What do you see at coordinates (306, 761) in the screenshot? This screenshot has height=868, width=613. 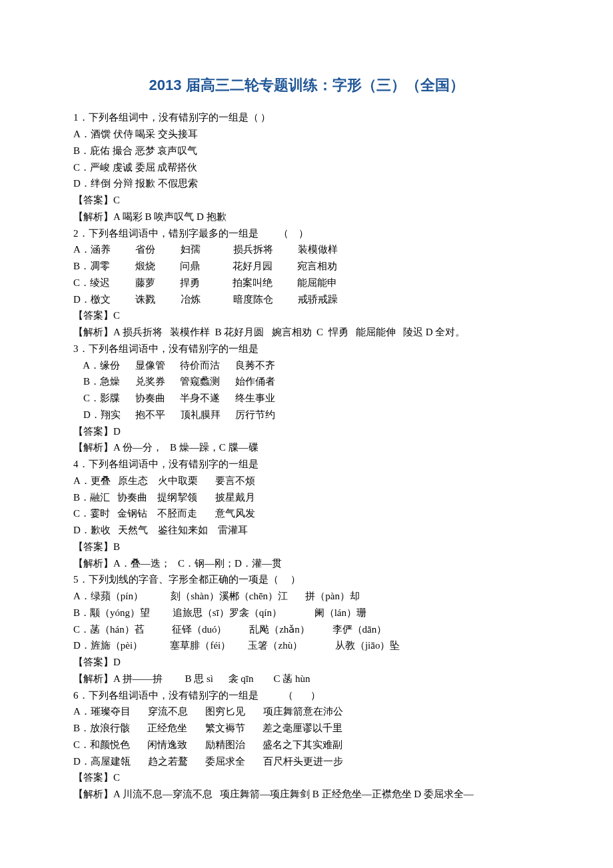 I see `q6-option-d: D．高屋建瓴 趋之若鹜 委屈求全 百尺杆头更进一步` at bounding box center [306, 761].